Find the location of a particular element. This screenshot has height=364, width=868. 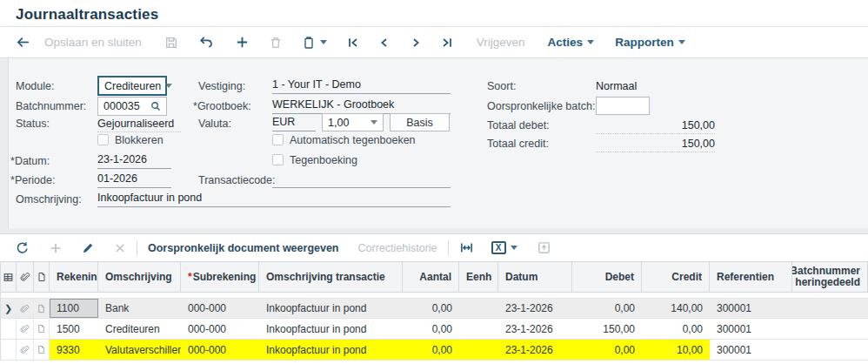

currency-code-input: EUR is located at coordinates (294, 124).